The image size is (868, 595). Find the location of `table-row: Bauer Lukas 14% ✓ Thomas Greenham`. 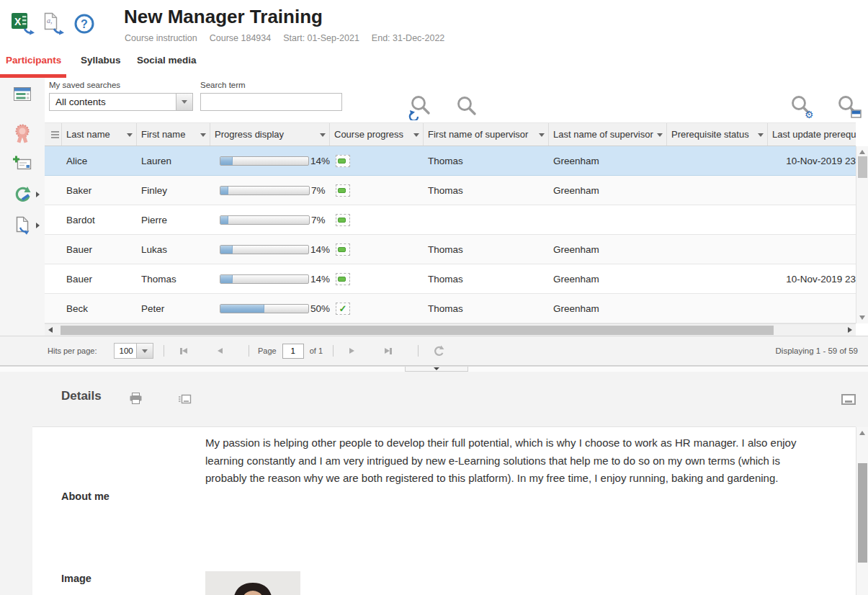

table-row: Bauer Lukas 14% ✓ Thomas Greenham is located at coordinates (450, 249).